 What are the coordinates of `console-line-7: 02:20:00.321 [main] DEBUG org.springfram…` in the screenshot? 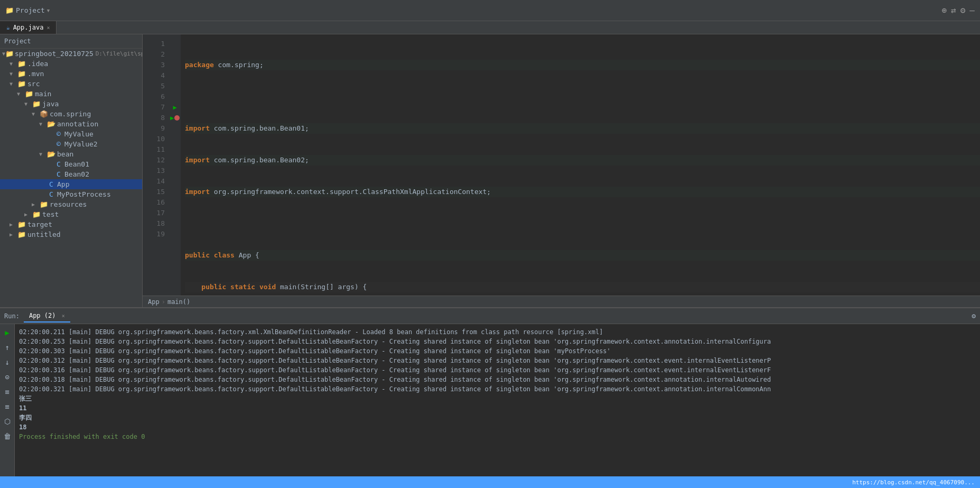 It's located at (498, 389).